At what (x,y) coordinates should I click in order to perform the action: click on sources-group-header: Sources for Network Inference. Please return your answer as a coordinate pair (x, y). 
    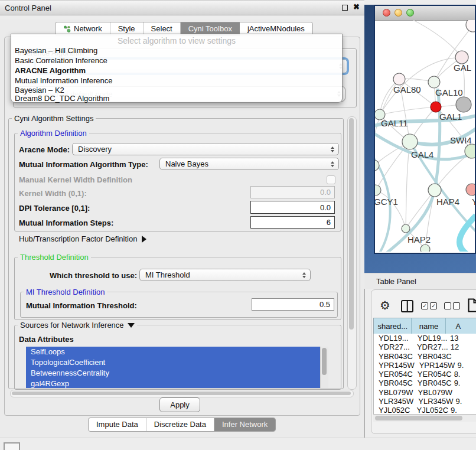
    Looking at the image, I should click on (77, 325).